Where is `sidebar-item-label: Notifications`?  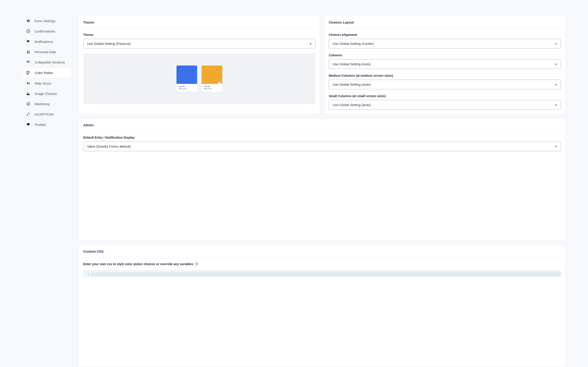
sidebar-item-label: Notifications is located at coordinates (44, 42).